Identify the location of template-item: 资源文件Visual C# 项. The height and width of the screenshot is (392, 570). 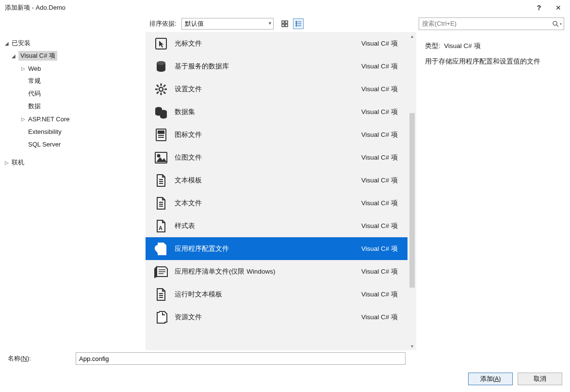
(277, 317).